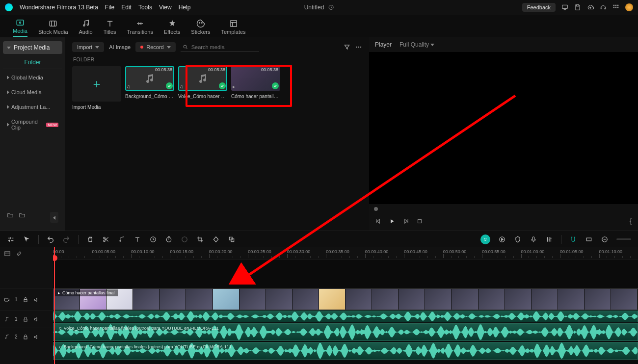  I want to click on mixer-icon, so click(549, 239).